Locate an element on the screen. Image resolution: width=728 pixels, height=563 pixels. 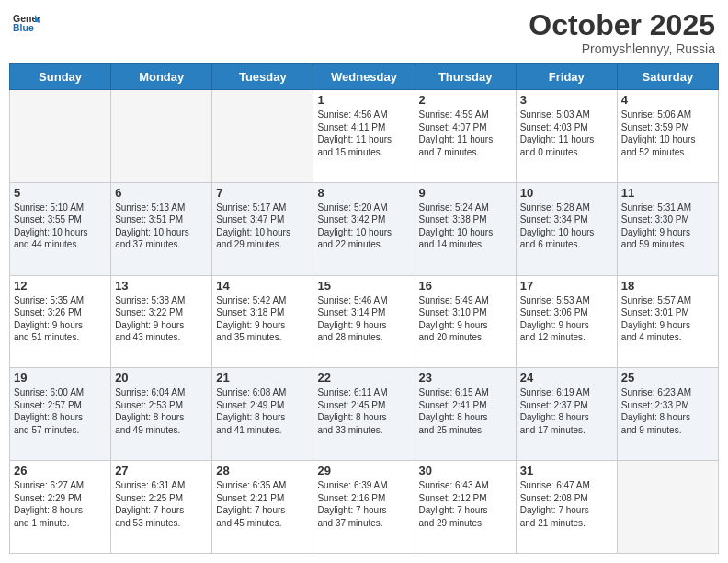
table-row: 7Sunrise: 5:17 AM Sunset: 3:47 PM Daylig… is located at coordinates (263, 228).